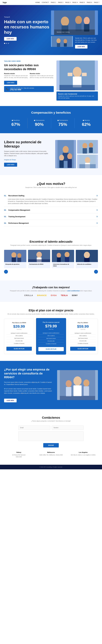  Describe the element at coordinates (90, 2) in the screenshot. I see `nav-page6: PAGE 6` at that location.